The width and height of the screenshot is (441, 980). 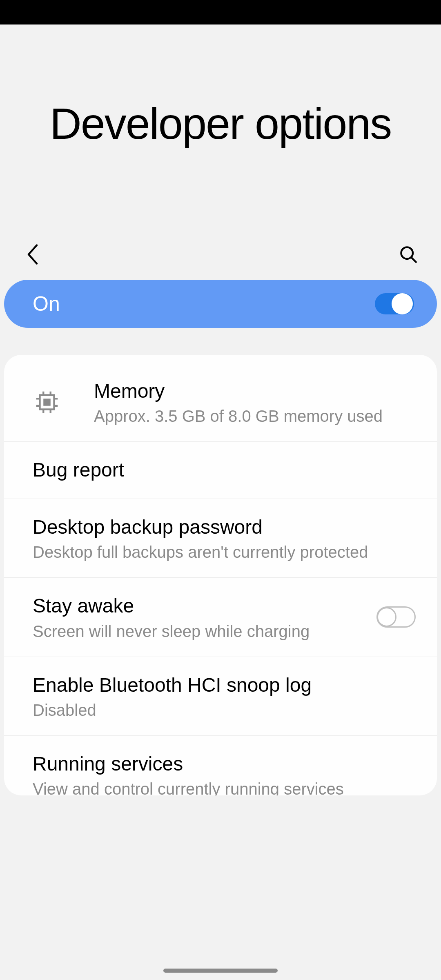 What do you see at coordinates (198, 617) in the screenshot?
I see `row-text: Stay awake Screen will never sleep while…` at bounding box center [198, 617].